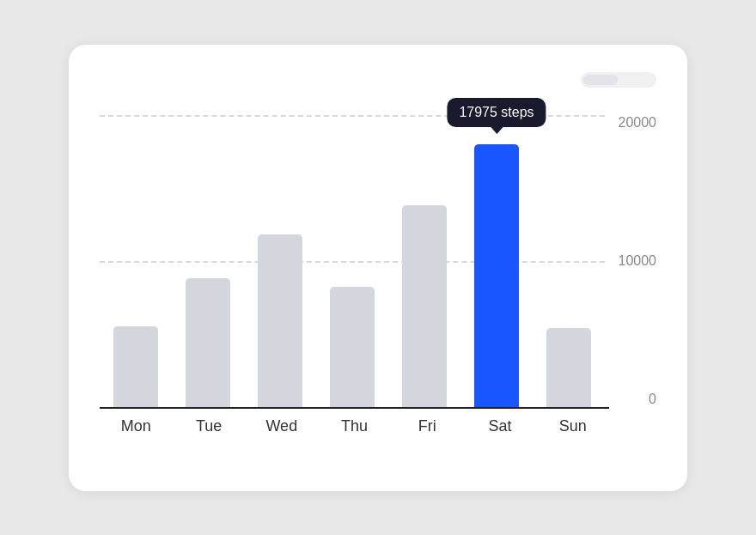 This screenshot has width=756, height=535. Describe the element at coordinates (282, 426) in the screenshot. I see `x-label-wed: Wed` at that location.